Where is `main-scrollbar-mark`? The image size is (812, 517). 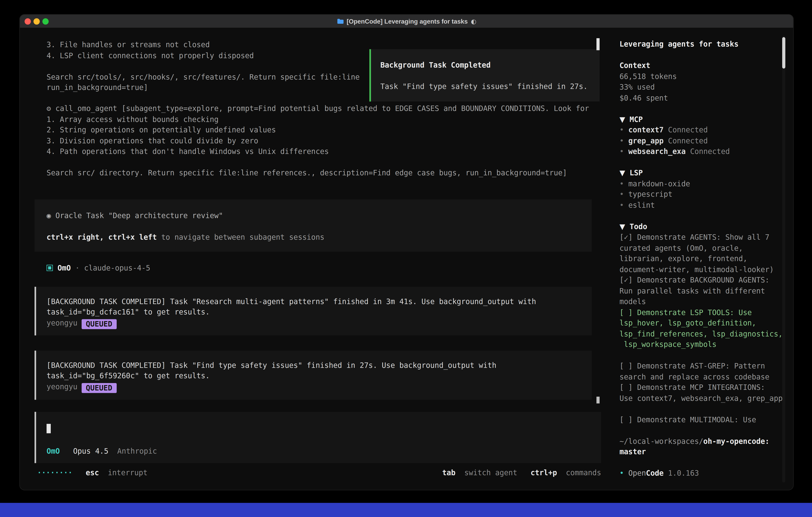 main-scrollbar-mark is located at coordinates (598, 400).